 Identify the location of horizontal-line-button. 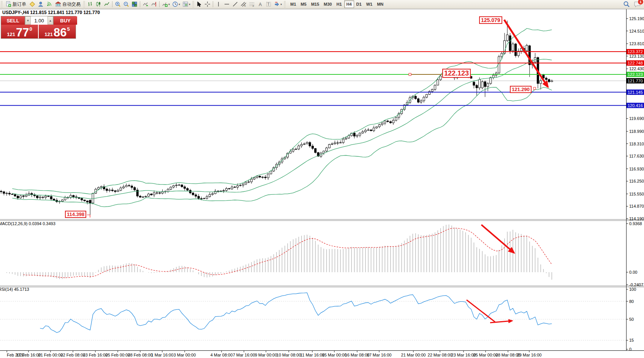
(227, 4).